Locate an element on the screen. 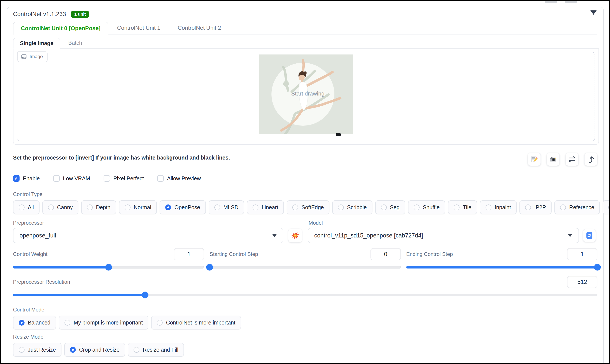 Image resolution: width=610 pixels, height=364 pixels. swap-arrows-icon is located at coordinates (572, 159).